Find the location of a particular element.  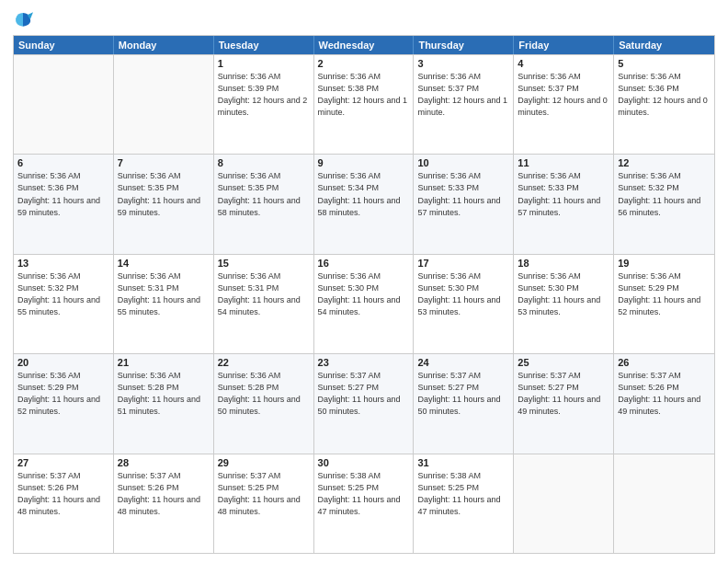

day-number: 29 is located at coordinates (264, 463).